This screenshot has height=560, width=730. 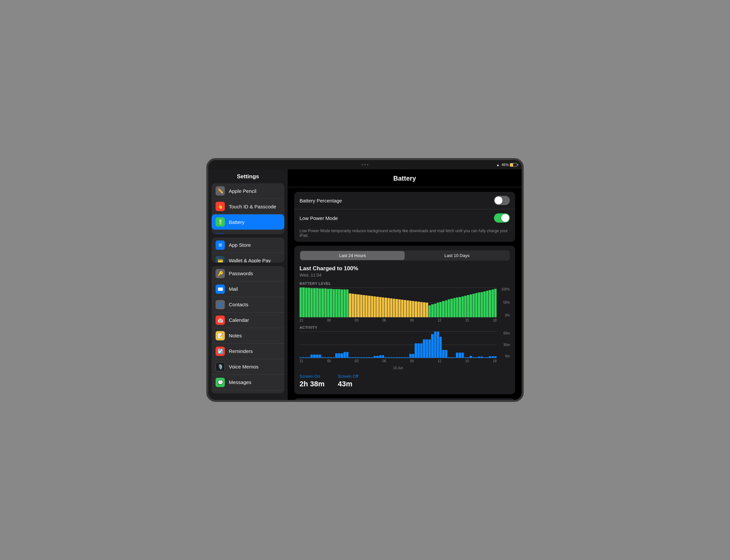 What do you see at coordinates (502, 200) in the screenshot?
I see `battery-percentage-toggle` at bounding box center [502, 200].